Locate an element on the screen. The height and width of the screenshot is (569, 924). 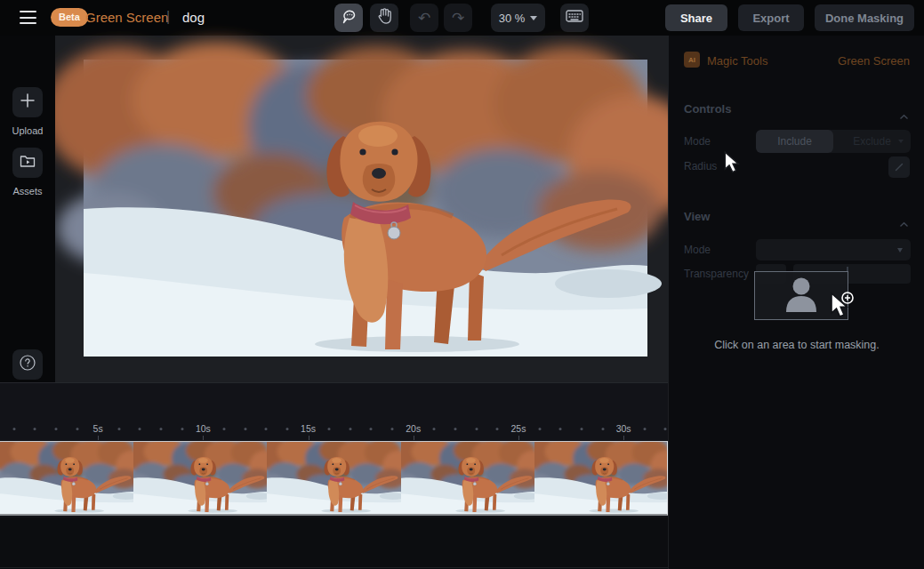
ruler-second-label: 20s is located at coordinates (413, 429).